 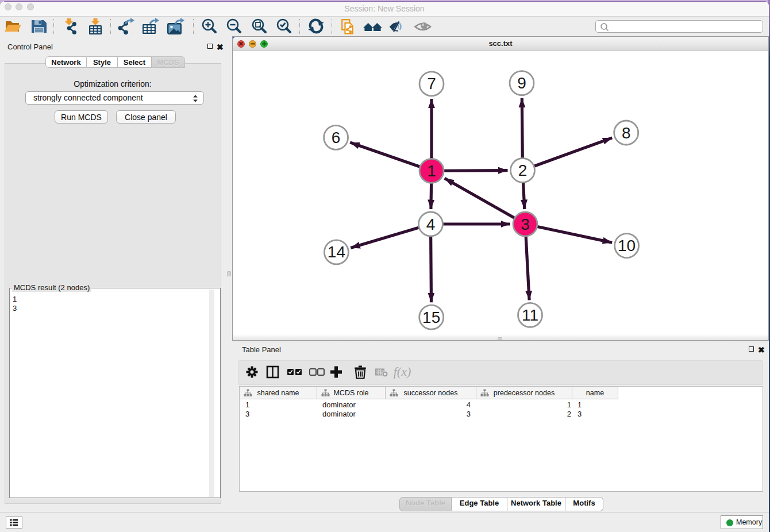 What do you see at coordinates (431, 224) in the screenshot?
I see `svg-text: 4` at bounding box center [431, 224].